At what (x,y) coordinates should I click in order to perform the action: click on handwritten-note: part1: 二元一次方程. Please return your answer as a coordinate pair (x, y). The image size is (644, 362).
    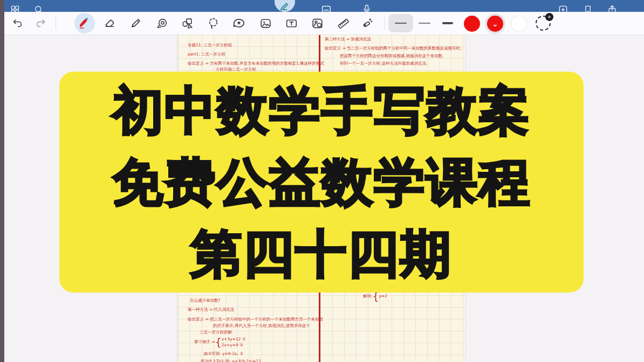
    Looking at the image, I should click on (207, 54).